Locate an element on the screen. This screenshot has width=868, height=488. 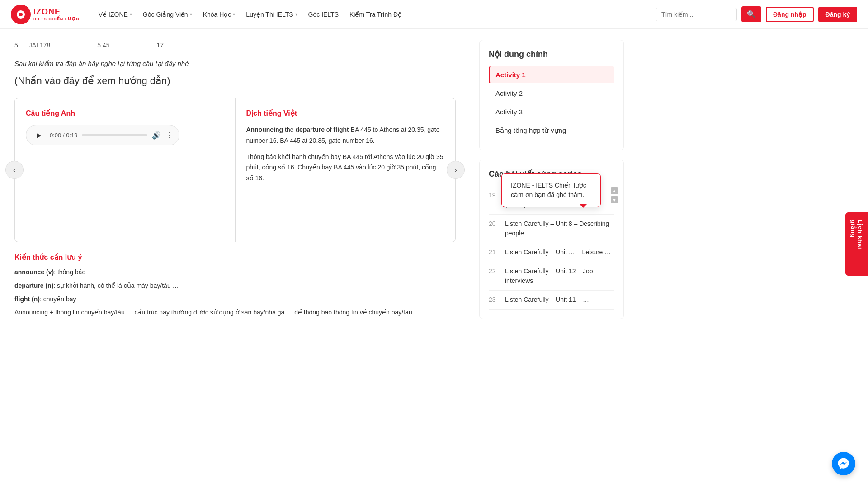
table-cell-num: 5 is located at coordinates (22, 45).